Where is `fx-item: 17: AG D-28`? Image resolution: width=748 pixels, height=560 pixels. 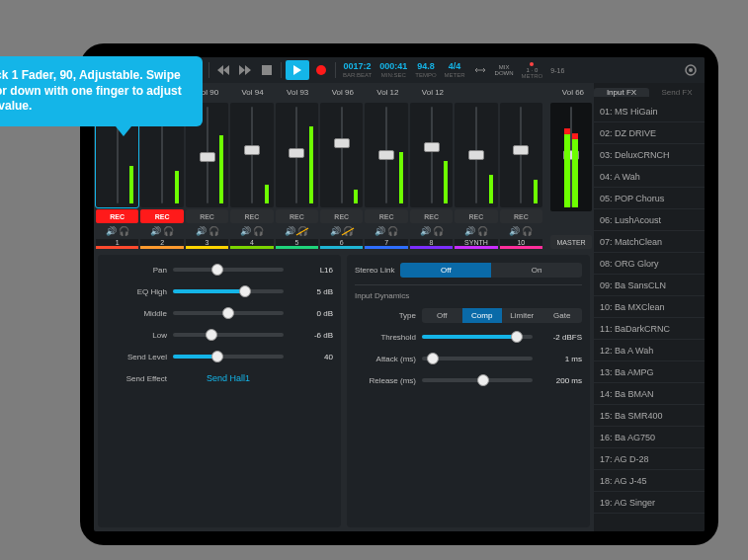 fx-item: 17: AG D-28 is located at coordinates (649, 459).